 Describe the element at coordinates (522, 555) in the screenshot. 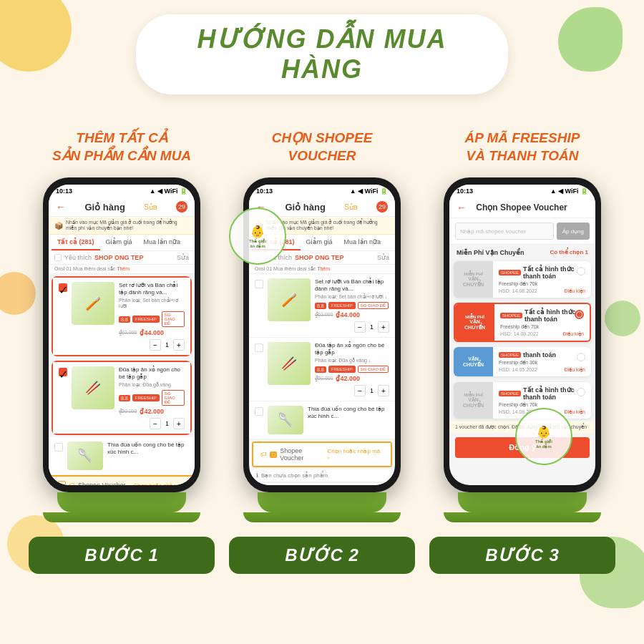

I see `step-3-badge: BƯỚC 3` at that location.